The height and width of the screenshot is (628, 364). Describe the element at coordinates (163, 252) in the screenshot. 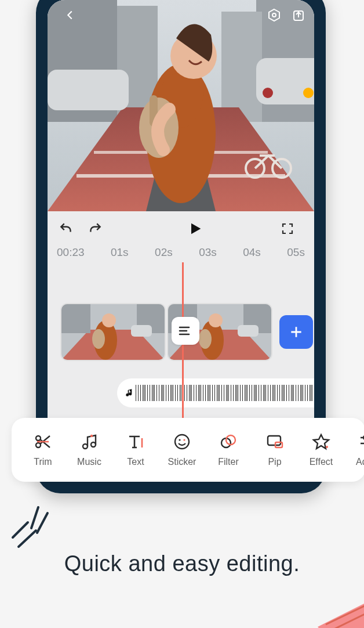

I see `ruler-mark: 02s` at that location.